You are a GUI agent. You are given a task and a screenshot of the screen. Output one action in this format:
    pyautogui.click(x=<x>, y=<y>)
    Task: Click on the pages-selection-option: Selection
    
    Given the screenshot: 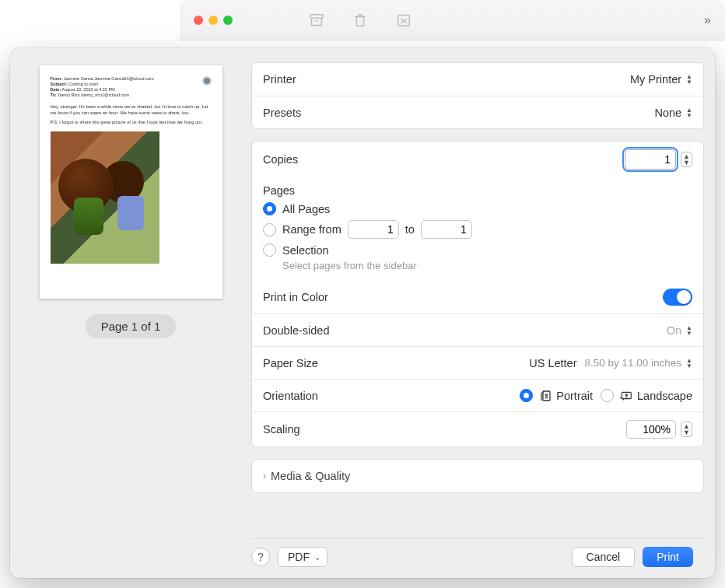 What is the action you would take?
    pyautogui.click(x=478, y=250)
    